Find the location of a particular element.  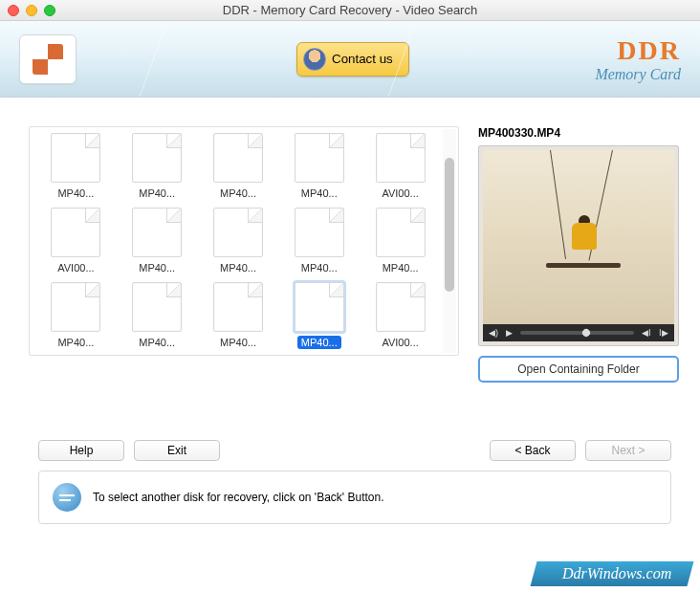

info-box: To select another disk for recovery, cli… is located at coordinates (355, 497).